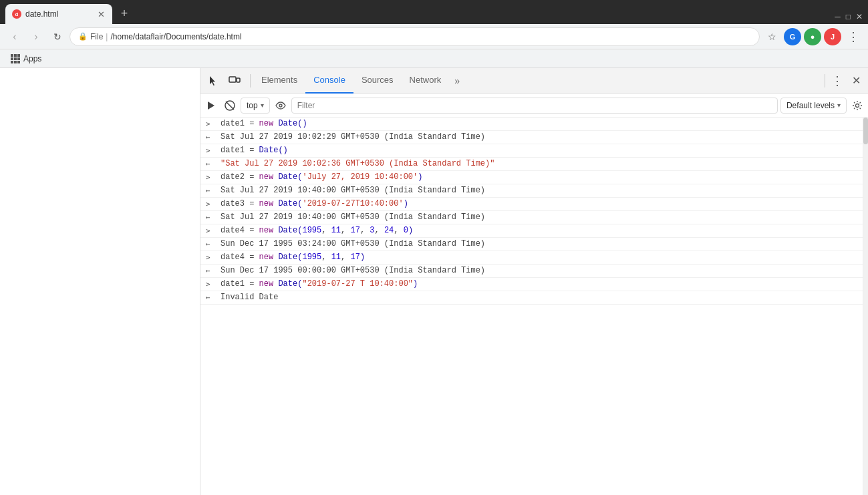  Describe the element at coordinates (96, 37) in the screenshot. I see `address-scheme: File` at that location.